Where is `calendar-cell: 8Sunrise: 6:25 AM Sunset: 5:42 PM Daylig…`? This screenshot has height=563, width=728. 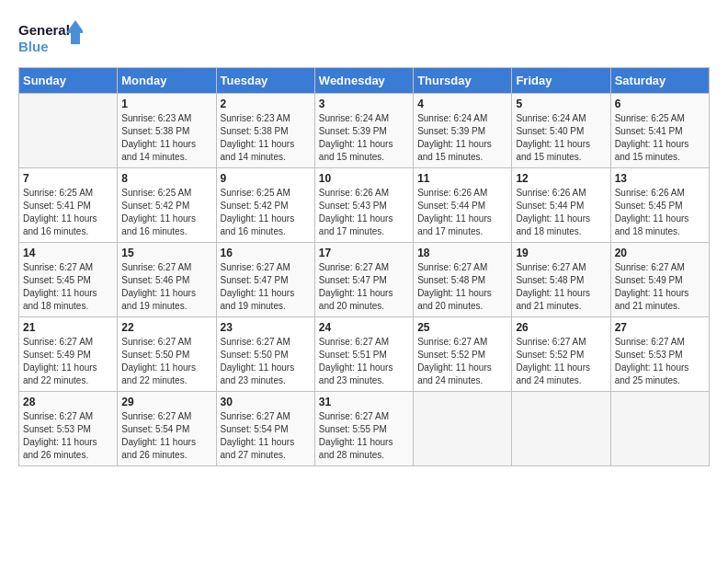 calendar-cell: 8Sunrise: 6:25 AM Sunset: 5:42 PM Daylig… is located at coordinates (167, 206).